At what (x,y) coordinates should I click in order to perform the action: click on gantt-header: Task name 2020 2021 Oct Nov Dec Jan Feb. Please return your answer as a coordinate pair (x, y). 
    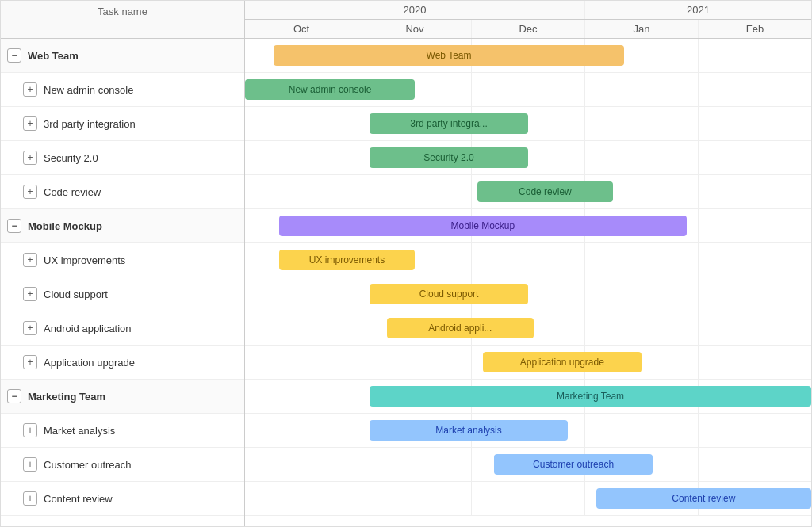
    Looking at the image, I should click on (406, 20).